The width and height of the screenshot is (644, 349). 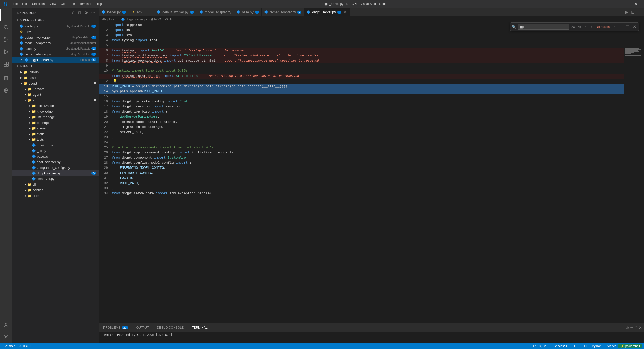 I want to click on status-eol: LF, so click(x=586, y=346).